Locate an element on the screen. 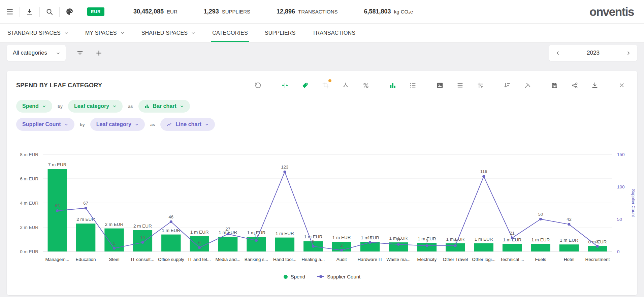  add-filter-button is located at coordinates (99, 53).